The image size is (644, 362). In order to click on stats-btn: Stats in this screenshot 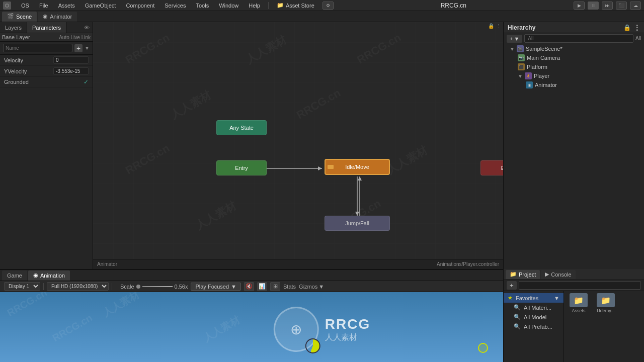, I will do `click(290, 287)`.